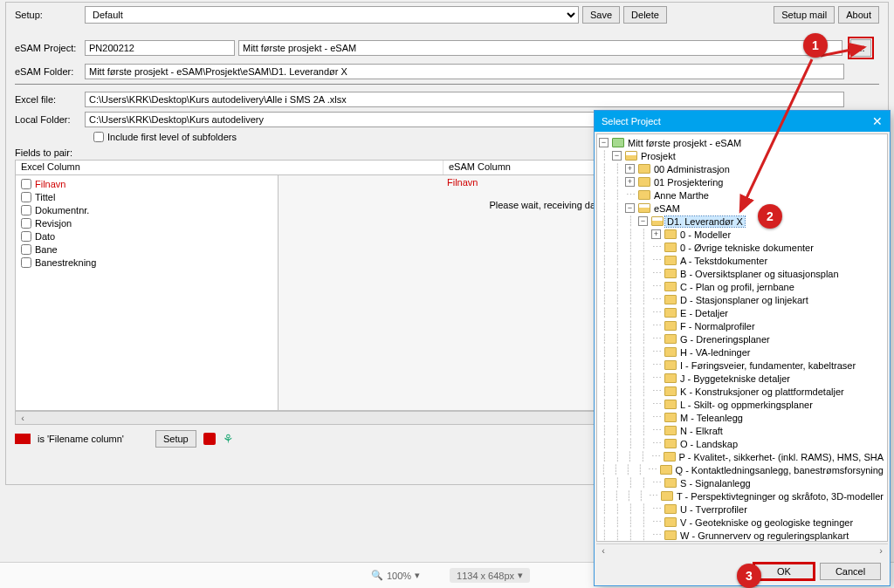 This screenshot has width=894, height=588. Describe the element at coordinates (705, 235) in the screenshot. I see `tree-label: 0 - Modeller` at that location.